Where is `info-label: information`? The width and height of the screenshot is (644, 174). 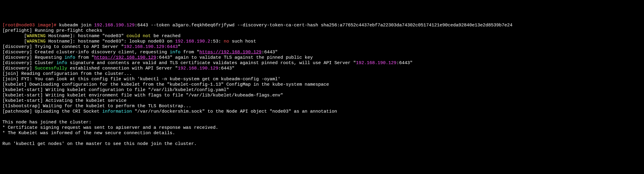
info-label: information is located at coordinates (117, 111).